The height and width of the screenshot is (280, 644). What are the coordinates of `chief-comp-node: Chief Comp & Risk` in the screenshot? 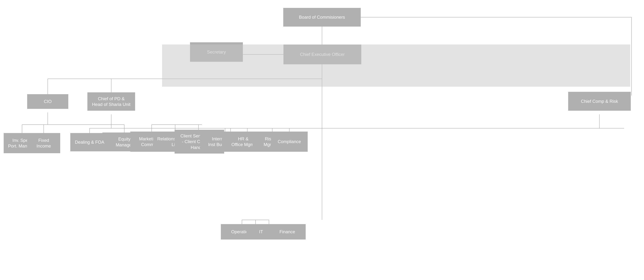 It's located at (600, 101).